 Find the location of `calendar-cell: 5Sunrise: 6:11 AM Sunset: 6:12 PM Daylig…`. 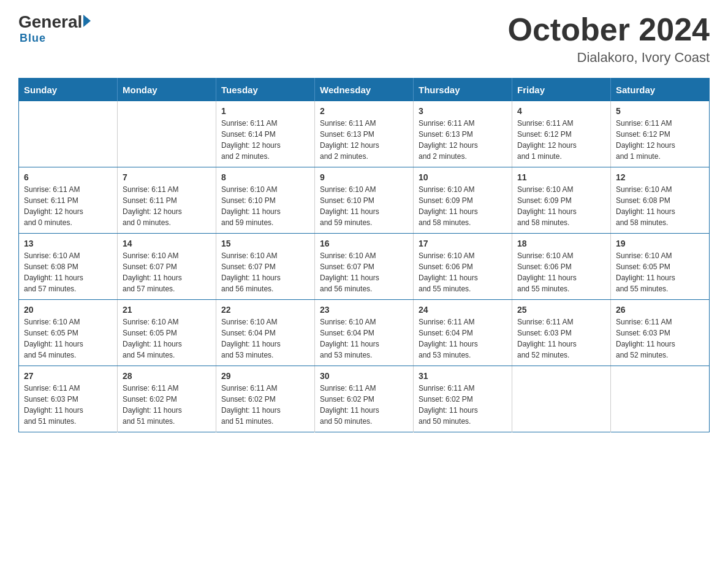

calendar-cell: 5Sunrise: 6:11 AM Sunset: 6:12 PM Daylig… is located at coordinates (661, 134).